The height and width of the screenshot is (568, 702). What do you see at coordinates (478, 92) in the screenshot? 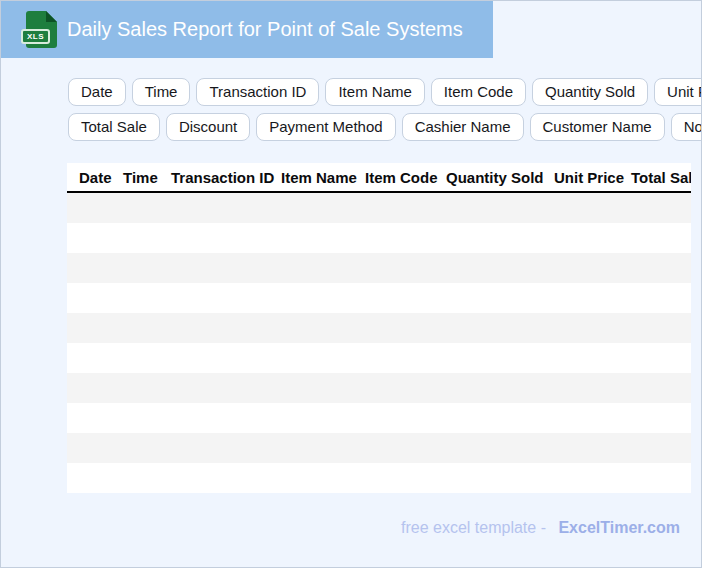
I see `field-chip-item-code: Item Code` at bounding box center [478, 92].